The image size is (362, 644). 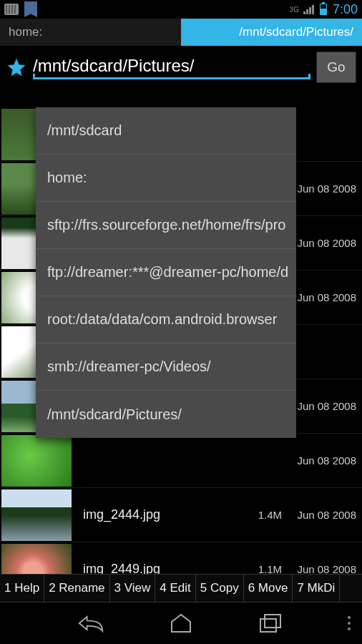 I want to click on toolbar-button: 4 Edit, so click(x=175, y=588).